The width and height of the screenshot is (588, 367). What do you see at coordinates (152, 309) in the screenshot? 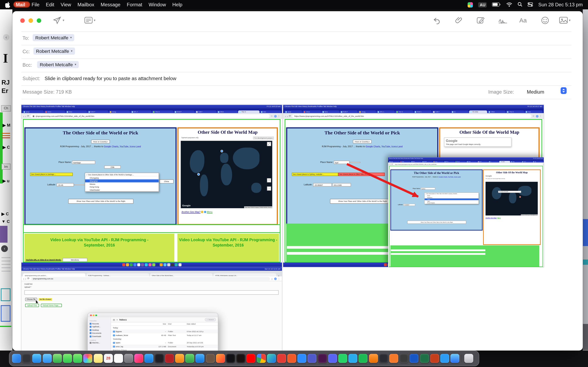
I see `attachment-screenshot-3: Chrome File Edit View History Bookmarks …` at bounding box center [152, 309].